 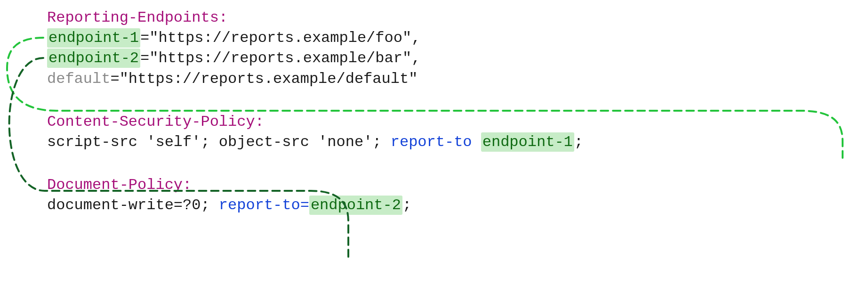 I want to click on header-name: Reporting-Endpoints:, so click(x=137, y=18).